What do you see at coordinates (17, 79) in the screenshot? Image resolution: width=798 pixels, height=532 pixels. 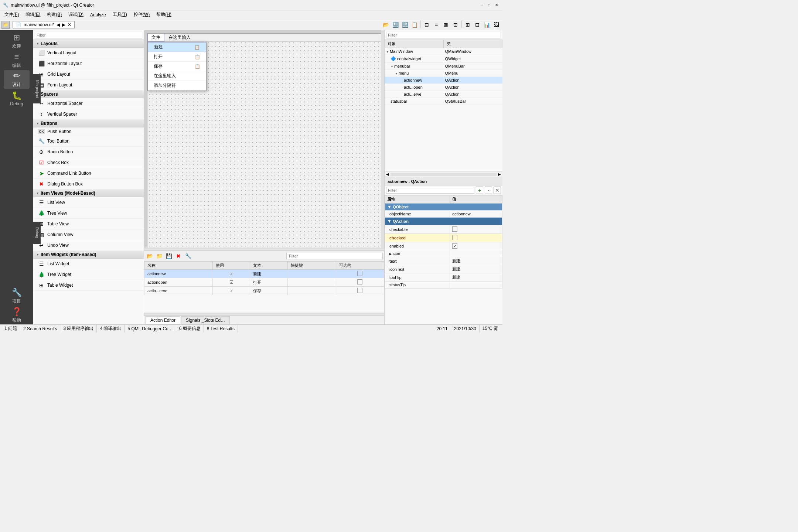 I see `left-icon-design: ✏ 设计` at bounding box center [17, 79].